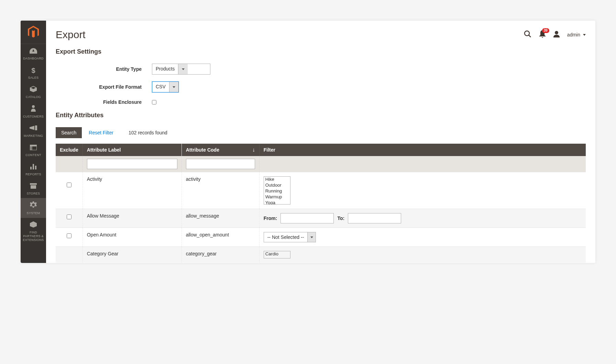  What do you see at coordinates (132, 164) in the screenshot?
I see `filter-label-input` at bounding box center [132, 164].